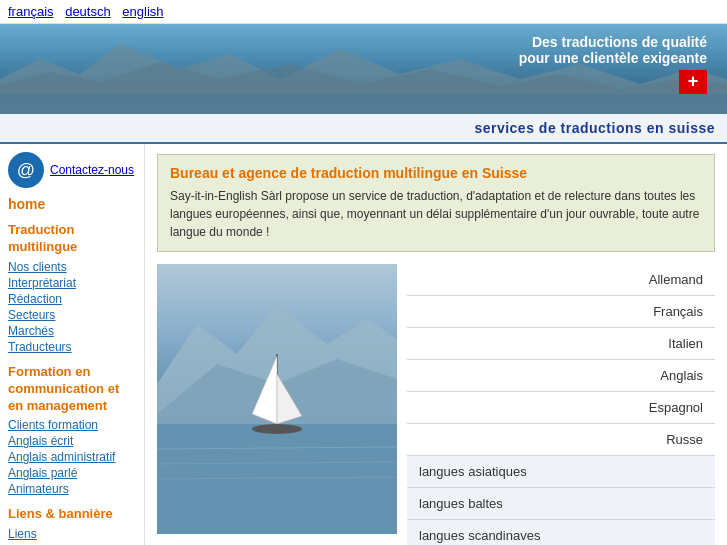 The width and height of the screenshot is (727, 545). I want to click on tagline-line1: Des traductions de qualité, so click(613, 42).